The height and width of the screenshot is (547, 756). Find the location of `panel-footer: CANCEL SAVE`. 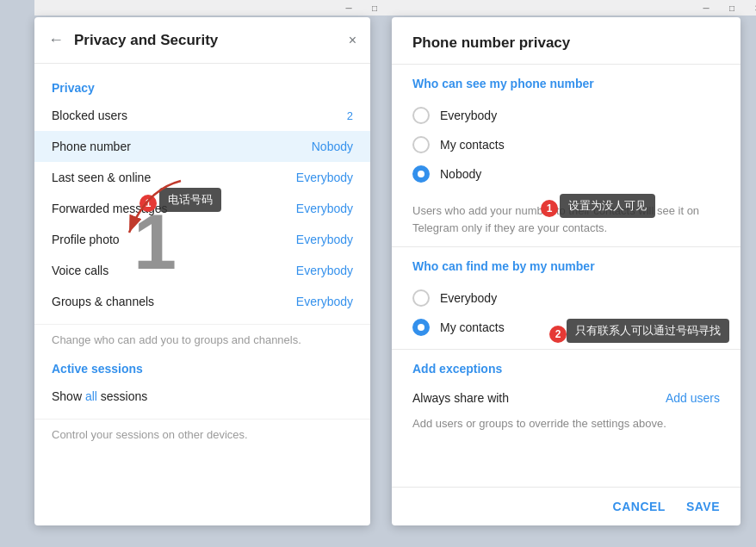

panel-footer: CANCEL SAVE is located at coordinates (567, 507).